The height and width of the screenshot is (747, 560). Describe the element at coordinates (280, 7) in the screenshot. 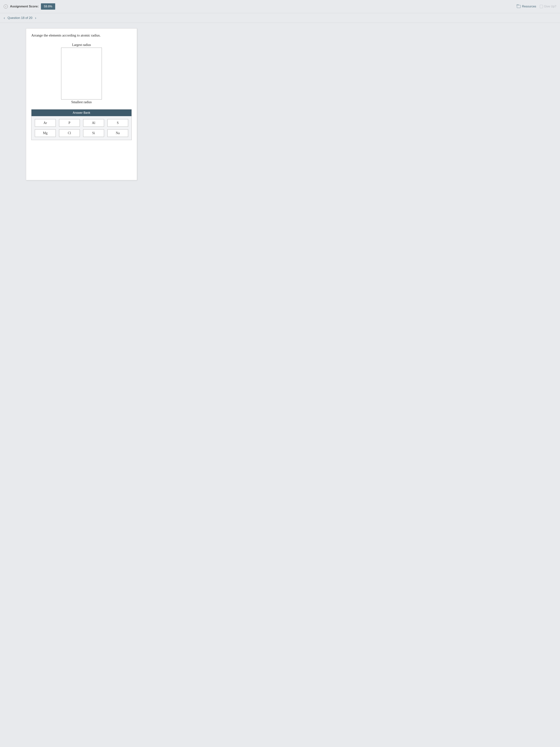

I see `top-bar: i Assignment Score: 59.6% Resources Give…` at that location.